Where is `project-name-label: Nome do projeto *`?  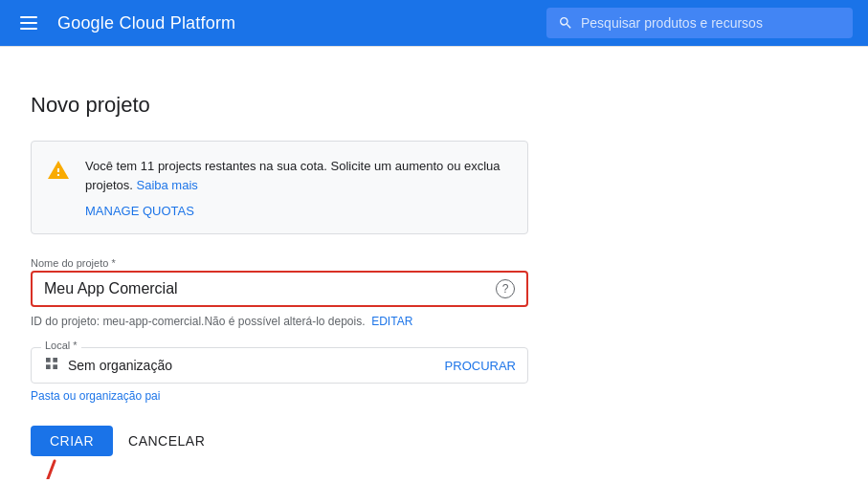
project-name-label: Nome do projeto * is located at coordinates (279, 263).